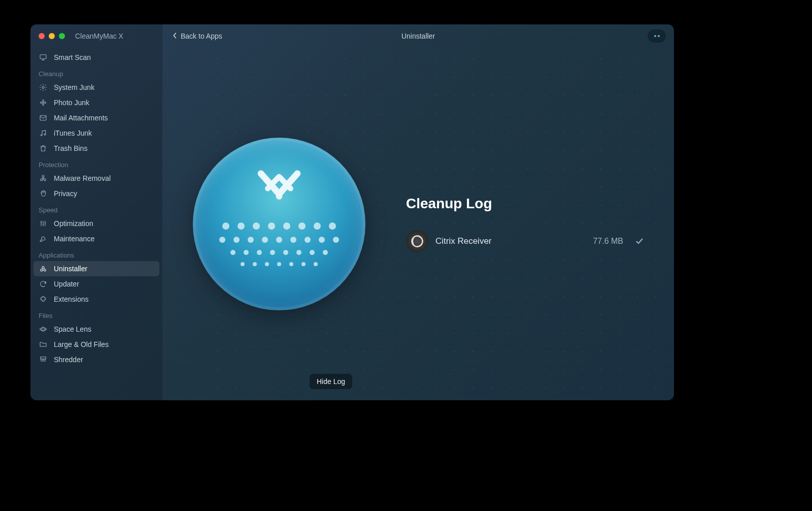  I want to click on back-label: Back to Apps, so click(201, 36).